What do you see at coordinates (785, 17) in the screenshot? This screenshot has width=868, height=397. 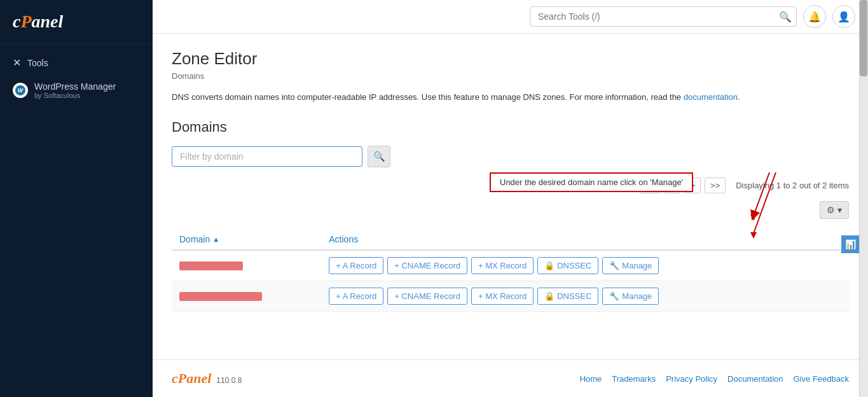 I see `search-button: 🔍` at bounding box center [785, 17].